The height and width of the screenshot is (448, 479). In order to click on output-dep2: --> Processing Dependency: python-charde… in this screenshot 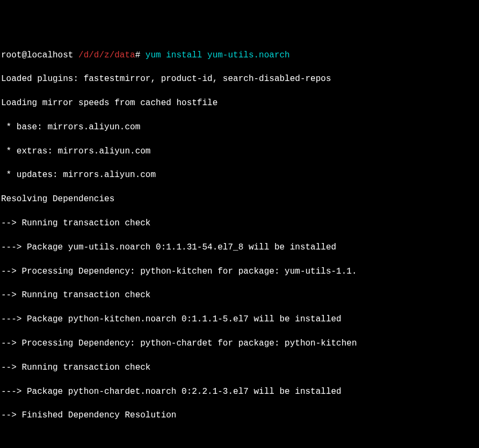, I will do `click(240, 343)`.